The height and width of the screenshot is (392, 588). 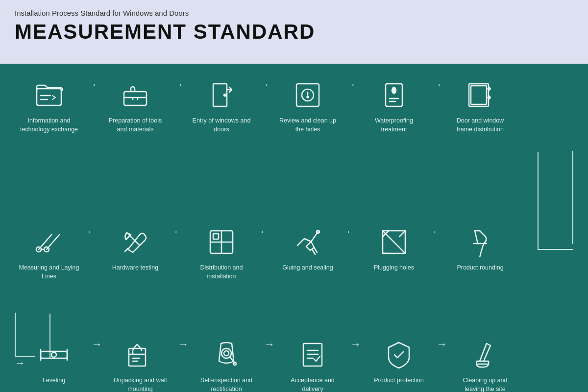 I want to click on arrow-3-3: →, so click(x=270, y=344).